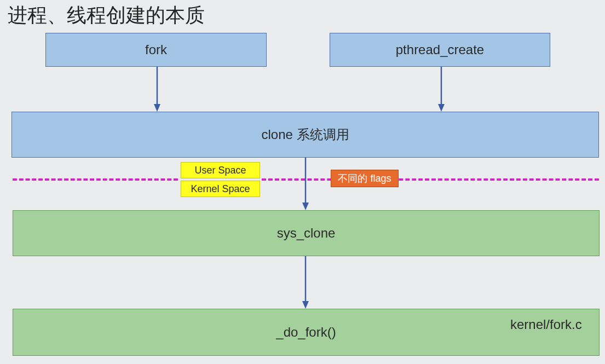  Describe the element at coordinates (156, 50) in the screenshot. I see `box-fork-label: fork` at that location.